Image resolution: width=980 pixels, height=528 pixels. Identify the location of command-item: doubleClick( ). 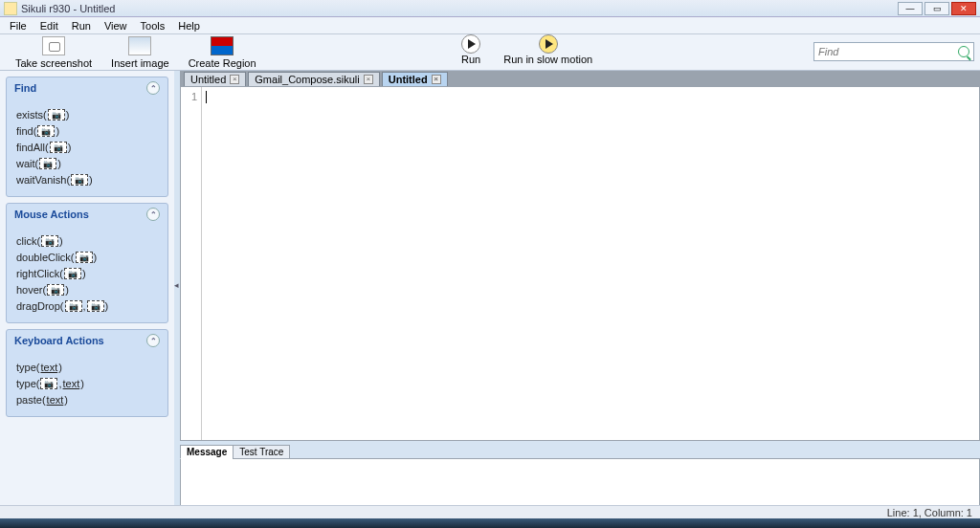
(87, 257).